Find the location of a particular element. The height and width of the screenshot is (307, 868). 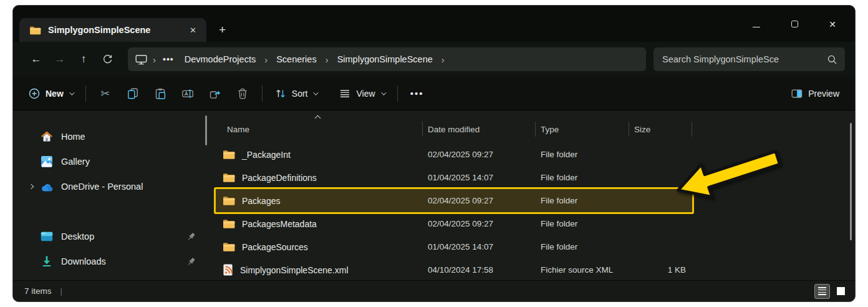

file-name: PackagesMetadata is located at coordinates (279, 224).